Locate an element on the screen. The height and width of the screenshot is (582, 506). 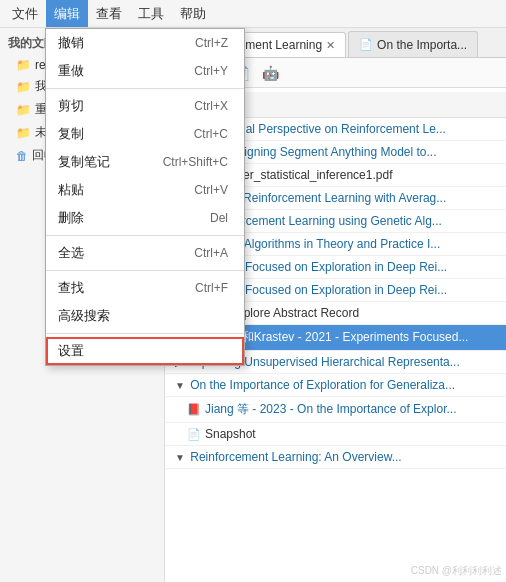
copy-note-shortcut: Ctrl+Shift+C is located at coordinates (196, 162).